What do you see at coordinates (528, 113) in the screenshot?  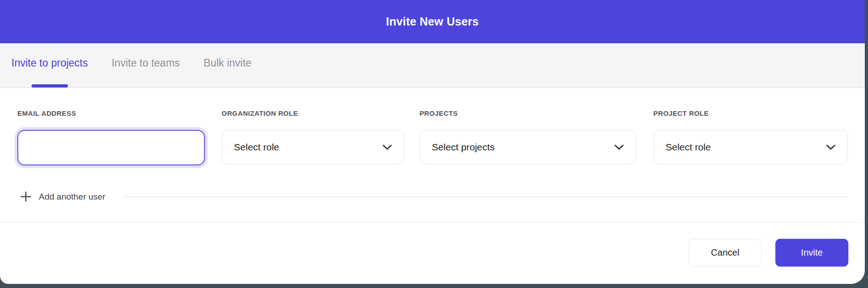 I see `projects-label: PROJECTS` at bounding box center [528, 113].